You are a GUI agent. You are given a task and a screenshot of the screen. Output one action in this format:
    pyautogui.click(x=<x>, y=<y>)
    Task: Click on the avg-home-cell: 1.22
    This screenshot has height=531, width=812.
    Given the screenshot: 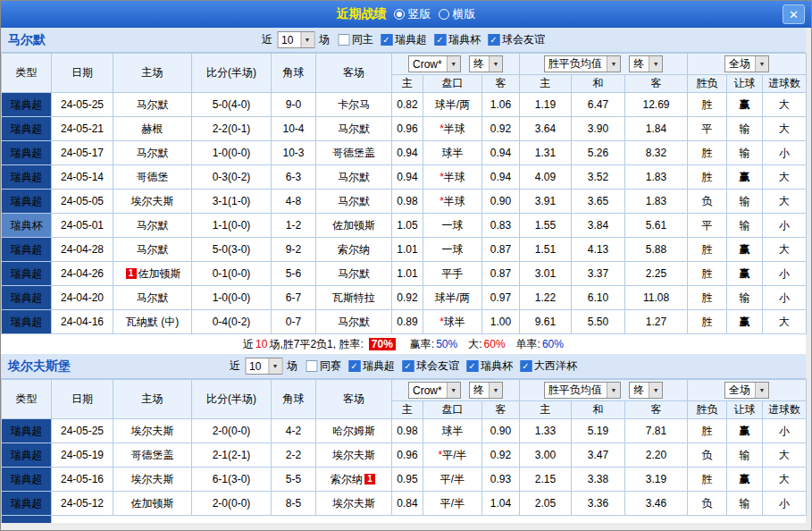 What is the action you would take?
    pyautogui.click(x=546, y=299)
    